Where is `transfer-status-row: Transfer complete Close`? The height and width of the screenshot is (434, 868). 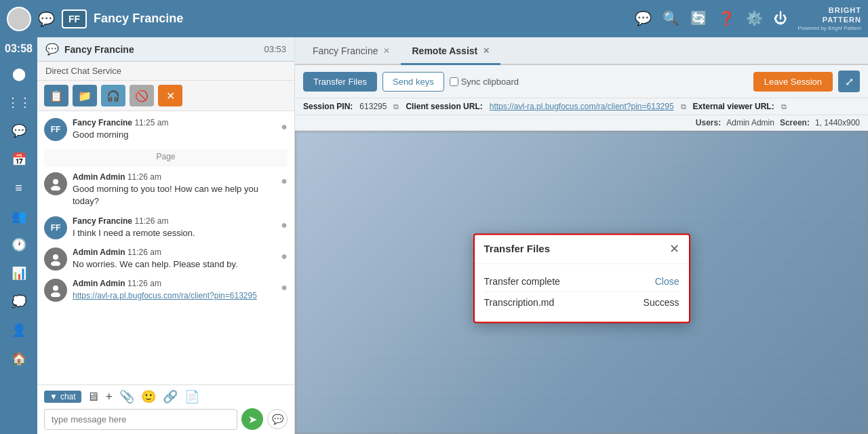
transfer-status-row: Transfer complete Close is located at coordinates (582, 282).